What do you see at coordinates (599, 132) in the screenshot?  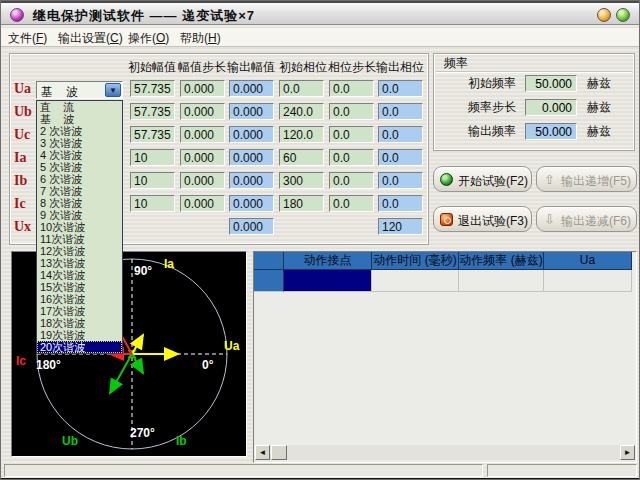 I see `output-frequency-unit: 赫兹` at bounding box center [599, 132].